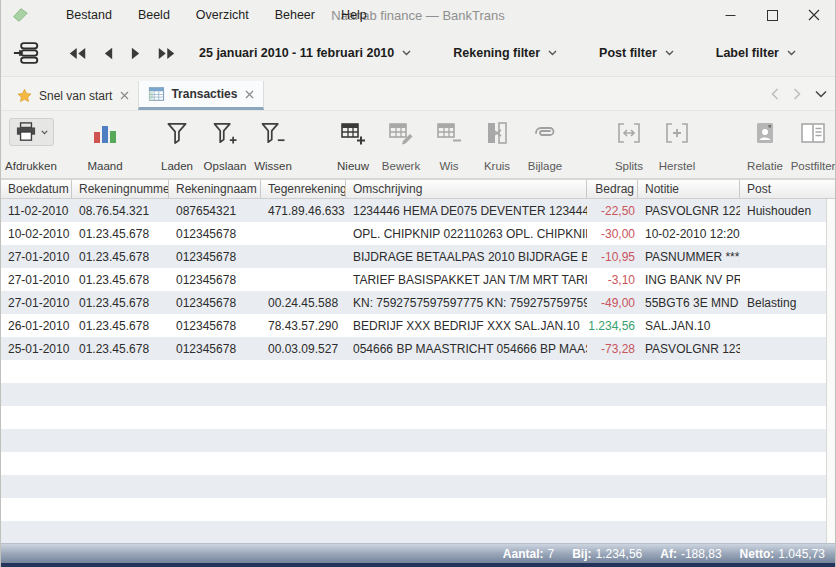 The image size is (836, 567). Describe the element at coordinates (821, 94) in the screenshot. I see `tab-list-icon` at that location.